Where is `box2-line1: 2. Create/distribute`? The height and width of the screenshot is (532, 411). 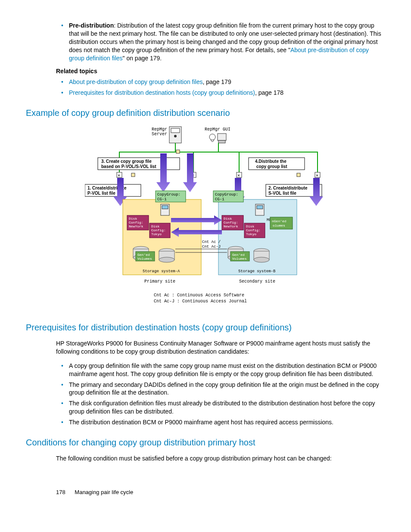
box2-line1: 2. Create/distribute is located at coordinates (288, 188).